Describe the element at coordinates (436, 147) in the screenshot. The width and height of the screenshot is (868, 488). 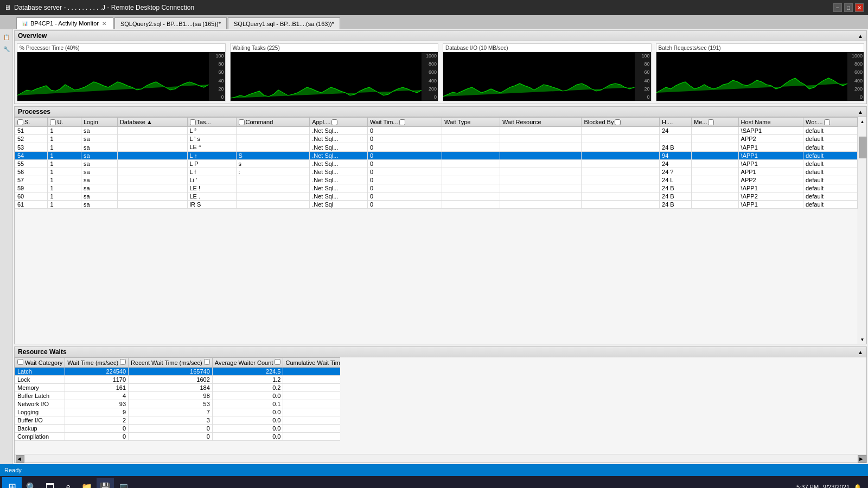
I see `table-row: 53 1 sa LE ⁴ .Net Sql... 0 24 B \APP1 de…` at that location.